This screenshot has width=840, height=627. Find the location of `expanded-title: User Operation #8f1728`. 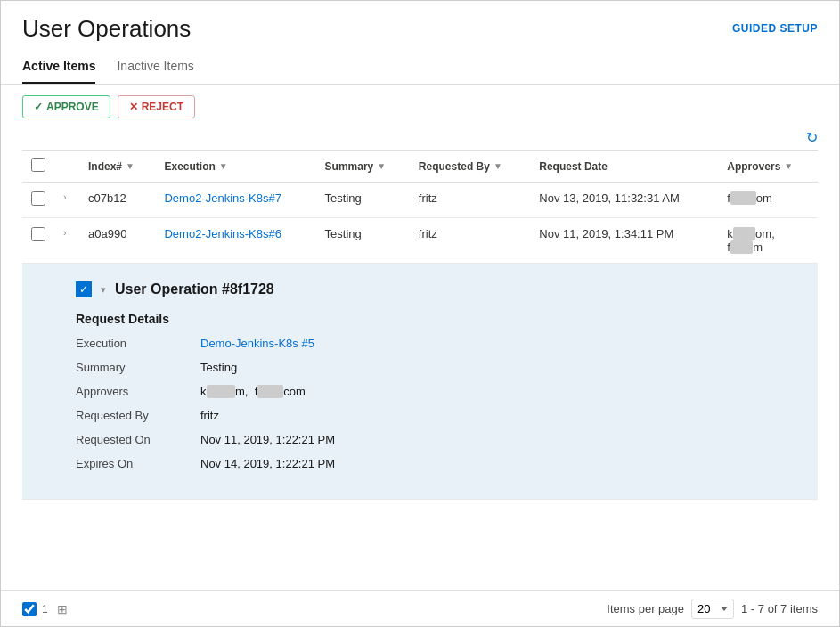

expanded-title: User Operation #8f1728 is located at coordinates (194, 289).